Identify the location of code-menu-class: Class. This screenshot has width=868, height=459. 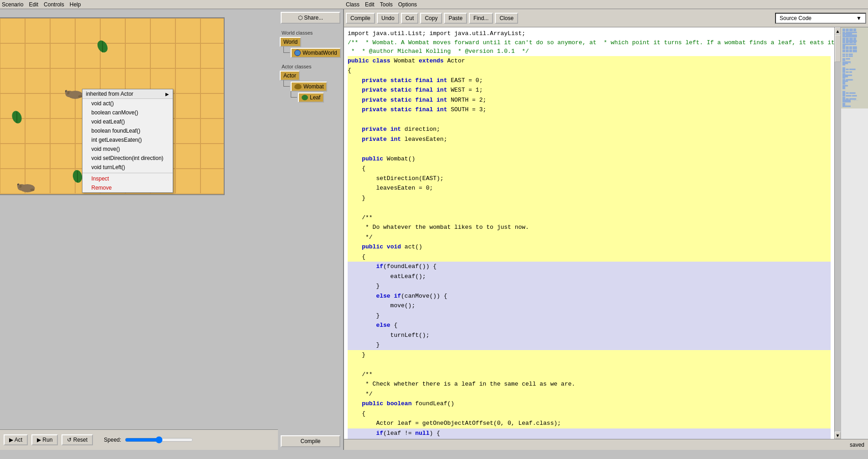
(353, 5).